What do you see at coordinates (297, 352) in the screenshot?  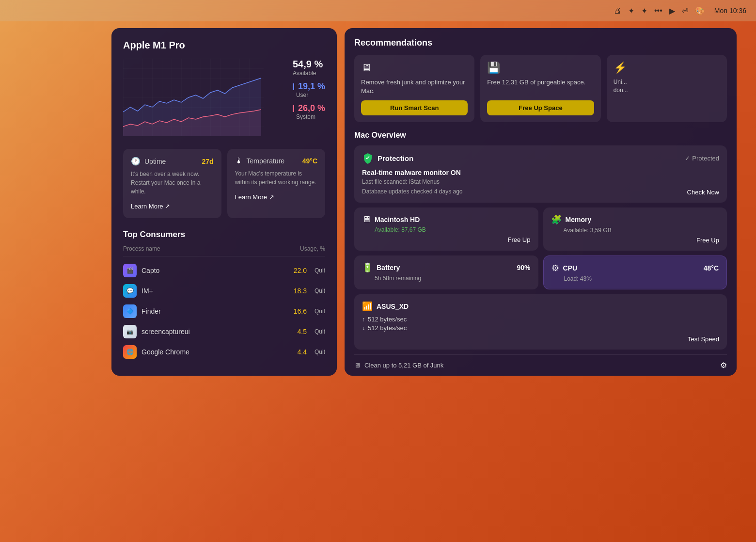 I see `app-usage-chrome: 4.4` at bounding box center [297, 352].